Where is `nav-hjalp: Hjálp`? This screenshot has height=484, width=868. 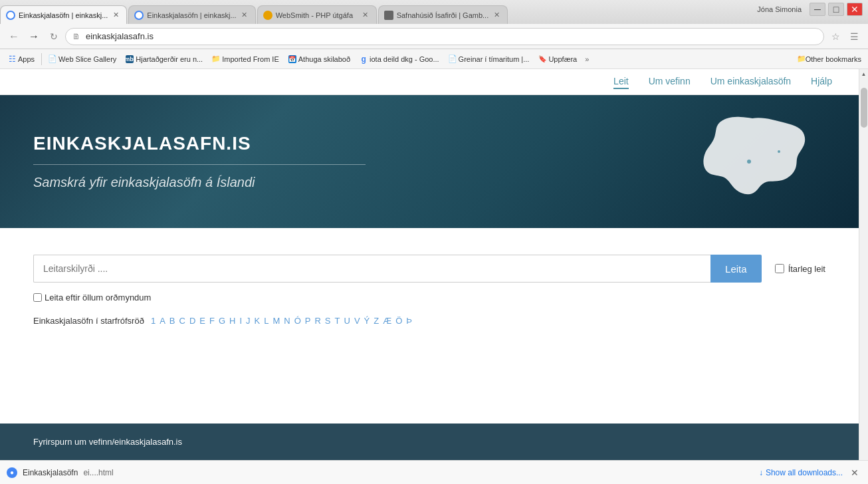 nav-hjalp: Hjálp is located at coordinates (821, 82).